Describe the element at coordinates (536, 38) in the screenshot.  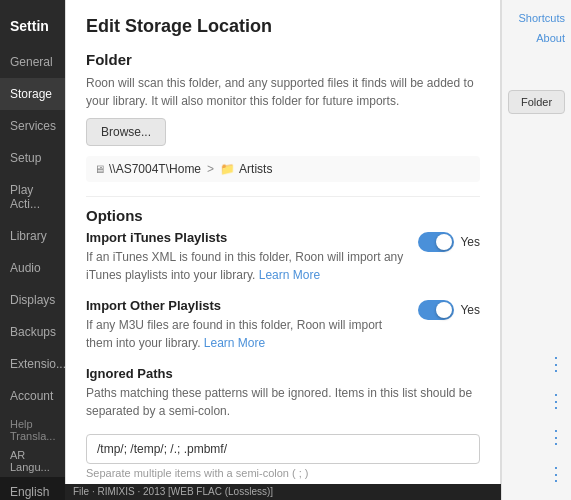
I see `about-link: About` at that location.